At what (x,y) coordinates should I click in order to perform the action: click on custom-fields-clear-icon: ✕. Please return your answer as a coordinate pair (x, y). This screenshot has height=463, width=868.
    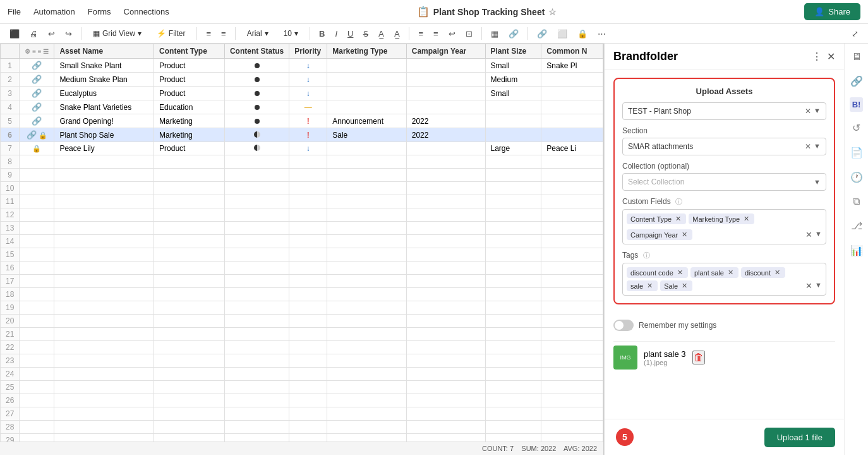
    Looking at the image, I should click on (809, 235).